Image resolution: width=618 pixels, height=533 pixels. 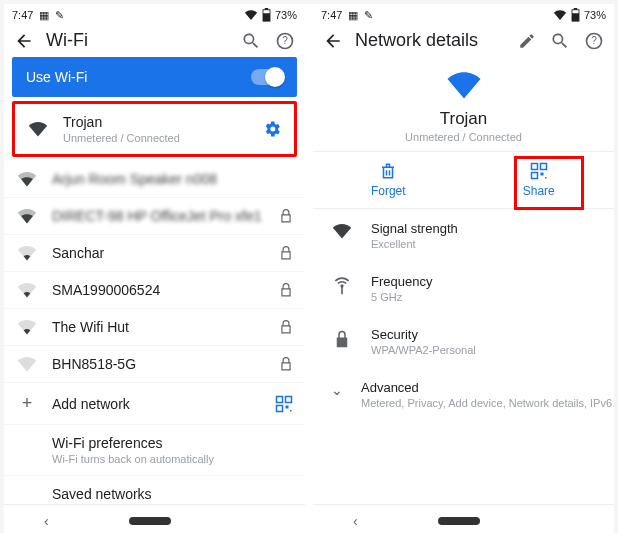 What do you see at coordinates (56, 77) in the screenshot?
I see `use-wifi-label: Use Wi-Fi` at bounding box center [56, 77].